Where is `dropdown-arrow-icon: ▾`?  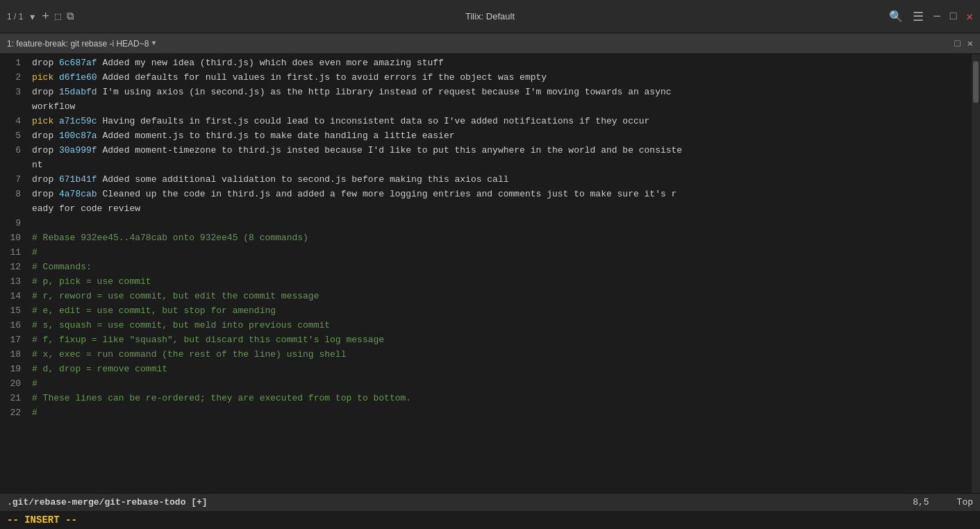
dropdown-arrow-icon: ▾ is located at coordinates (32, 17).